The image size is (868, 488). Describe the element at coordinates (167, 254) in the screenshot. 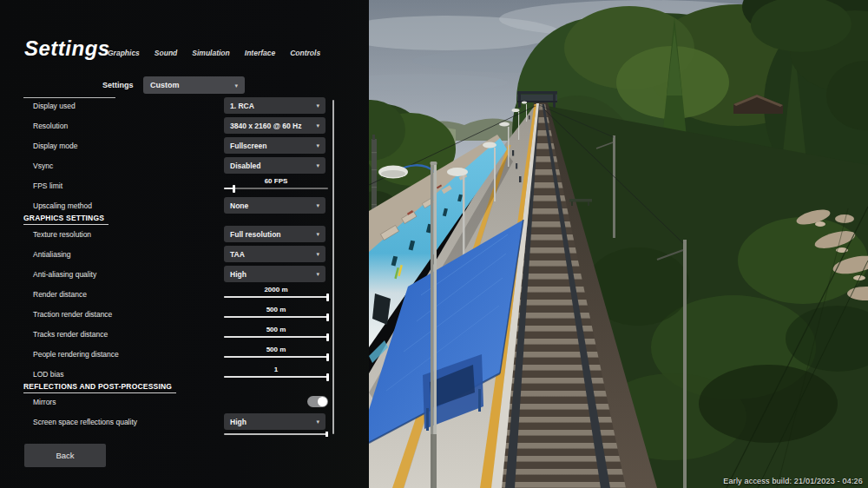

I see `setting-row: Antialiasing TAA ▾` at that location.